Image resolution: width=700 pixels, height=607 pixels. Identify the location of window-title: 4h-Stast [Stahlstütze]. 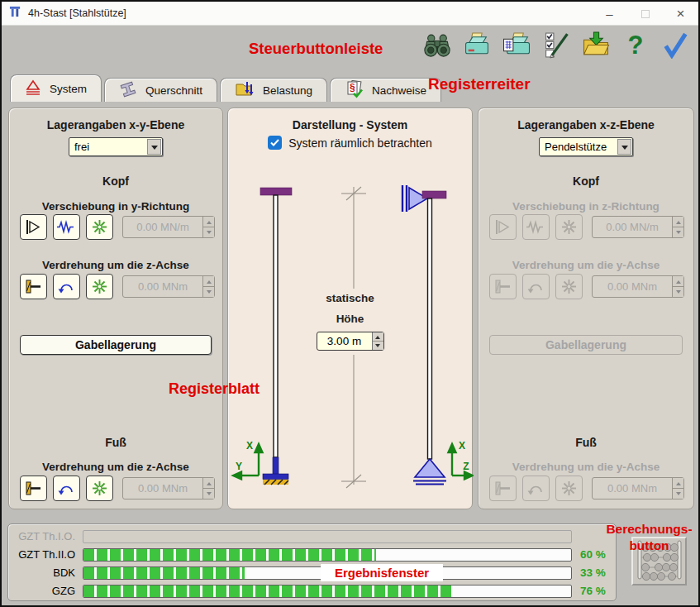
(78, 13).